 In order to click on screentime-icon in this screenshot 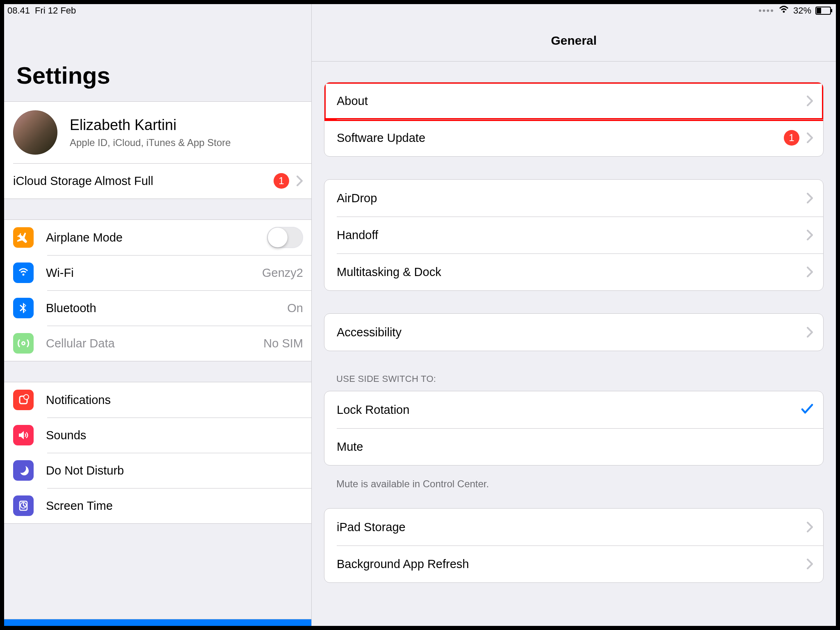, I will do `click(23, 506)`.